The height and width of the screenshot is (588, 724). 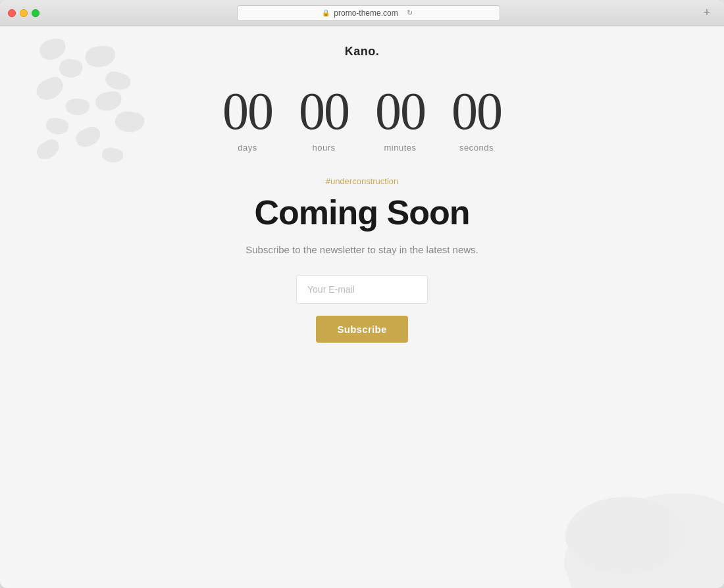 I want to click on email-input, so click(x=362, y=289).